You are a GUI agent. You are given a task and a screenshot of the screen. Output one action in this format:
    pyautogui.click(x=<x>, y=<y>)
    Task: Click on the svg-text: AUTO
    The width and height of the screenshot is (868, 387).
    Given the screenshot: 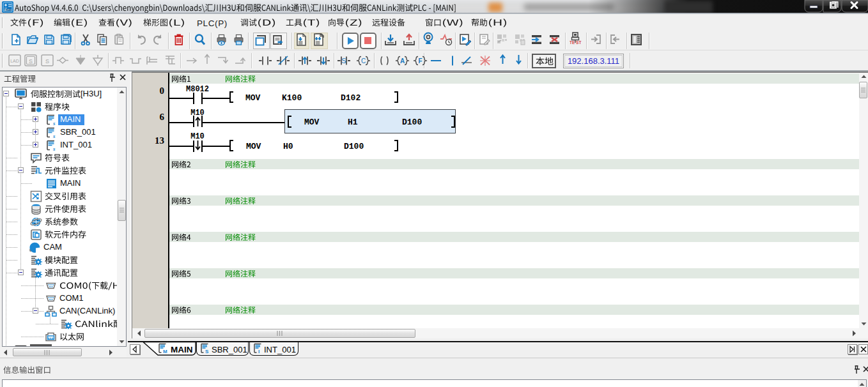 What is the action you would take?
    pyautogui.click(x=8, y=10)
    